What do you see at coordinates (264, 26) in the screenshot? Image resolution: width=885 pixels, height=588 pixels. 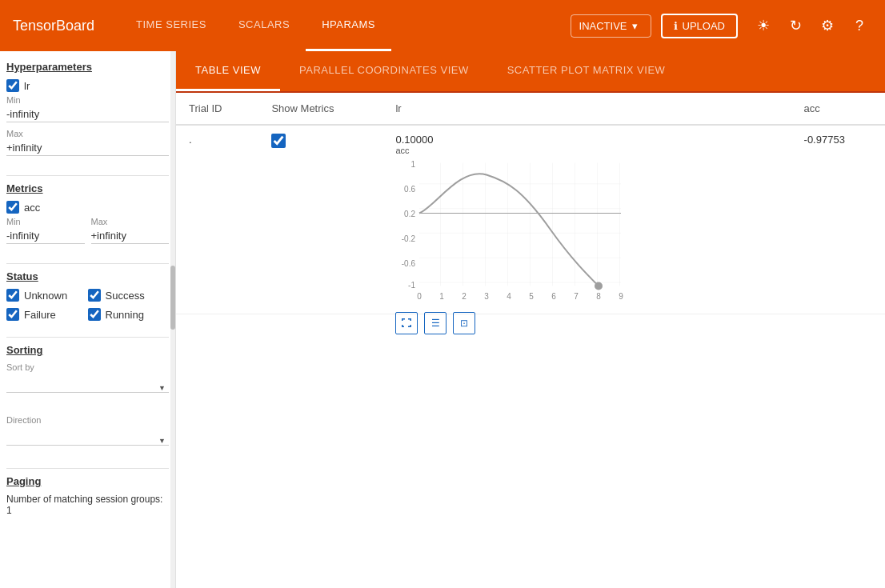 I see `nav-scalars: SCALARS` at bounding box center [264, 26].